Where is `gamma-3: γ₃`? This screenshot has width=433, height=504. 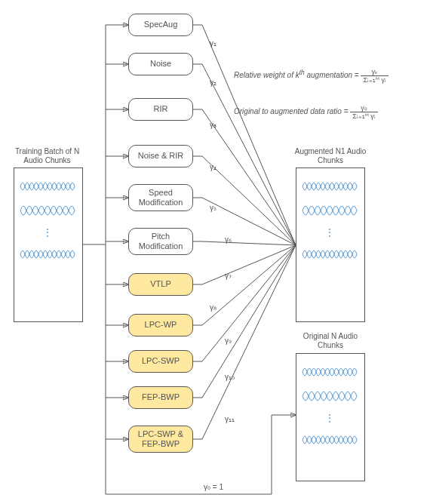
gamma-3: γ₃ is located at coordinates (213, 125).